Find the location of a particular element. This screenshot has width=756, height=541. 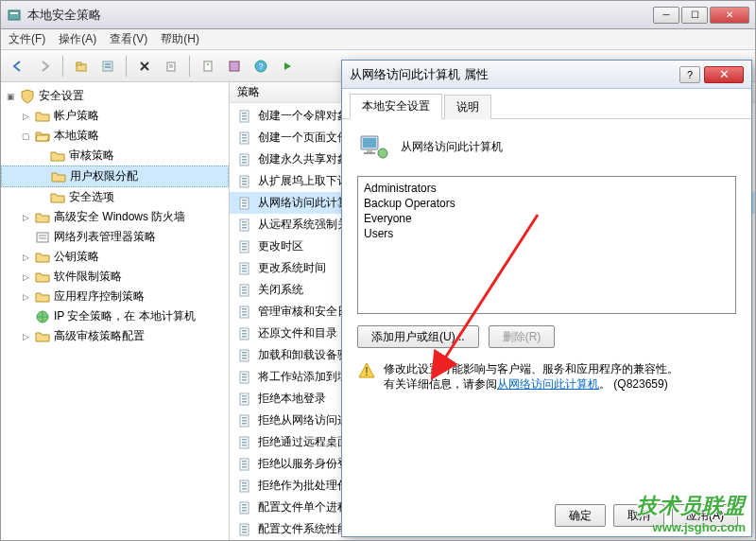

tree-label: 高级安全 Windows 防火墙 is located at coordinates (119, 218).